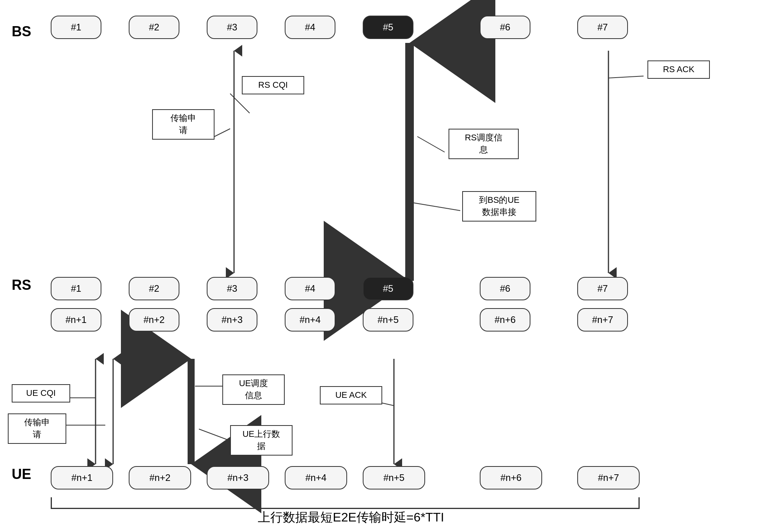 The image size is (759, 532). I want to click on rs-ack-box: RS ACK, so click(679, 69).